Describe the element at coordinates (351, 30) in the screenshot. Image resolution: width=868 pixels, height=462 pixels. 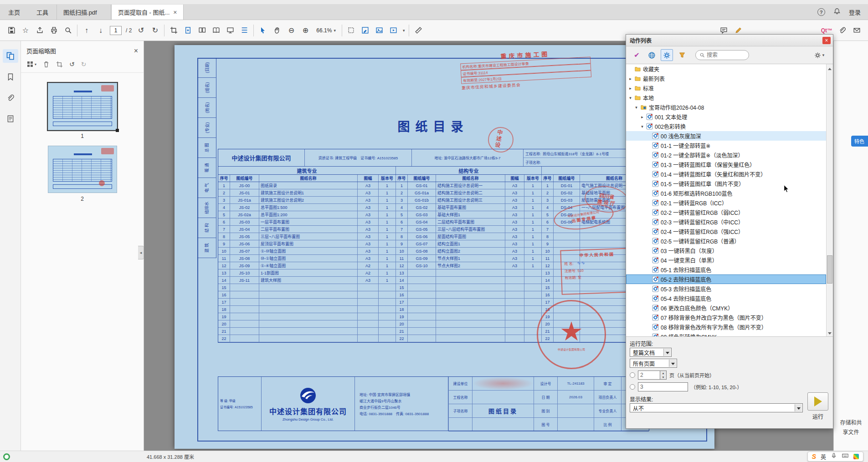
I see `crop-tool-icon` at that location.